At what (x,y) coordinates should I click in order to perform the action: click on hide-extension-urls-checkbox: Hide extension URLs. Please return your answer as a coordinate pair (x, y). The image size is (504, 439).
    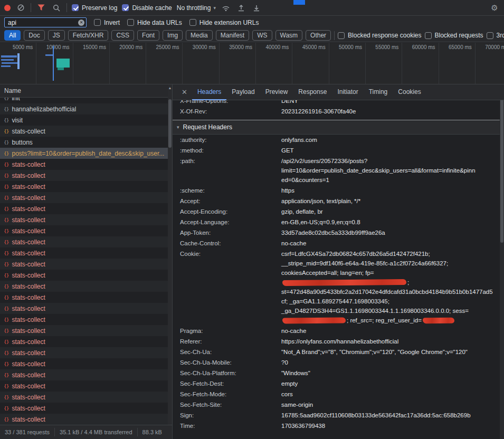
    Looking at the image, I should click on (224, 23).